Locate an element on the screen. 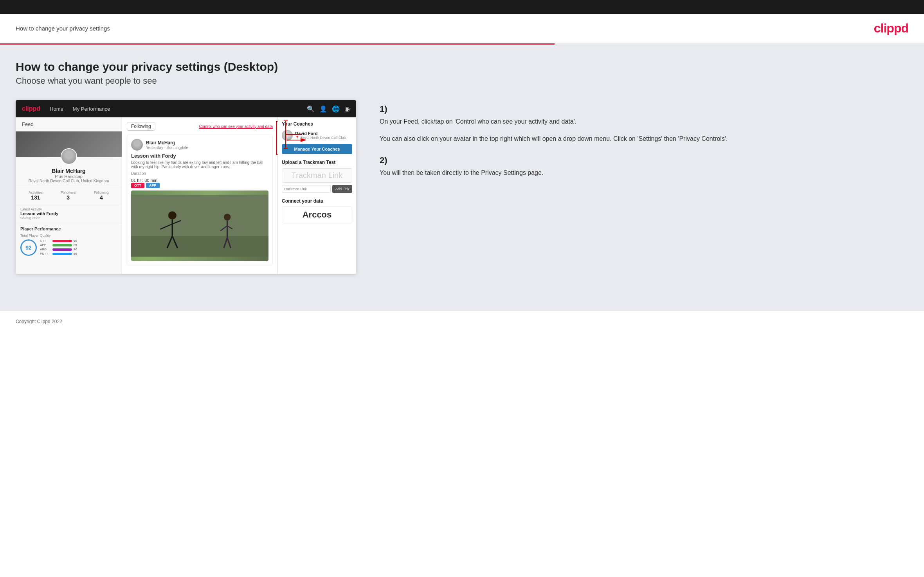 This screenshot has width=924, height=577. badge-app: APP is located at coordinates (153, 185).